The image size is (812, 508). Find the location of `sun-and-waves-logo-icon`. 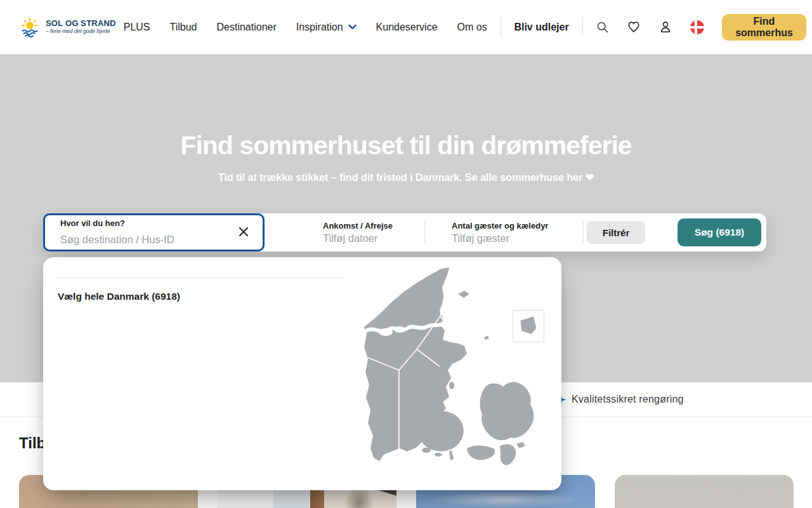

sun-and-waves-logo-icon is located at coordinates (30, 27).